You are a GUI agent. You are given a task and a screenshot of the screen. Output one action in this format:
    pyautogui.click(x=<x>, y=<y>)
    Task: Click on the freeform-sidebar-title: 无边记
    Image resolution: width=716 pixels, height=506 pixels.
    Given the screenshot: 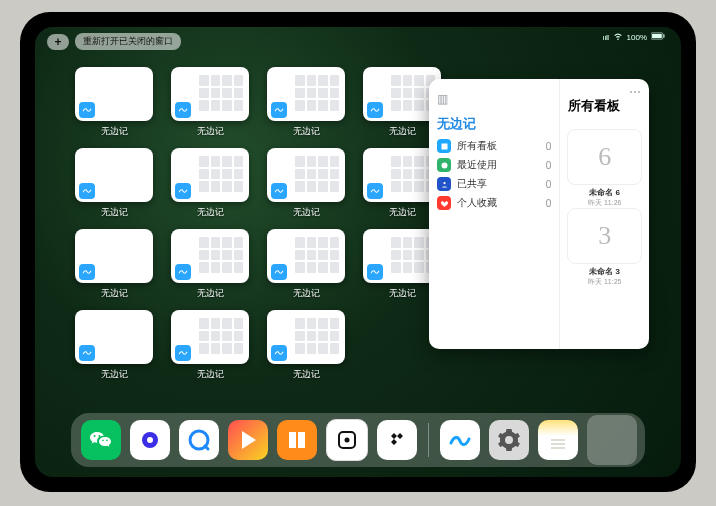 What is the action you would take?
    pyautogui.click(x=494, y=124)
    